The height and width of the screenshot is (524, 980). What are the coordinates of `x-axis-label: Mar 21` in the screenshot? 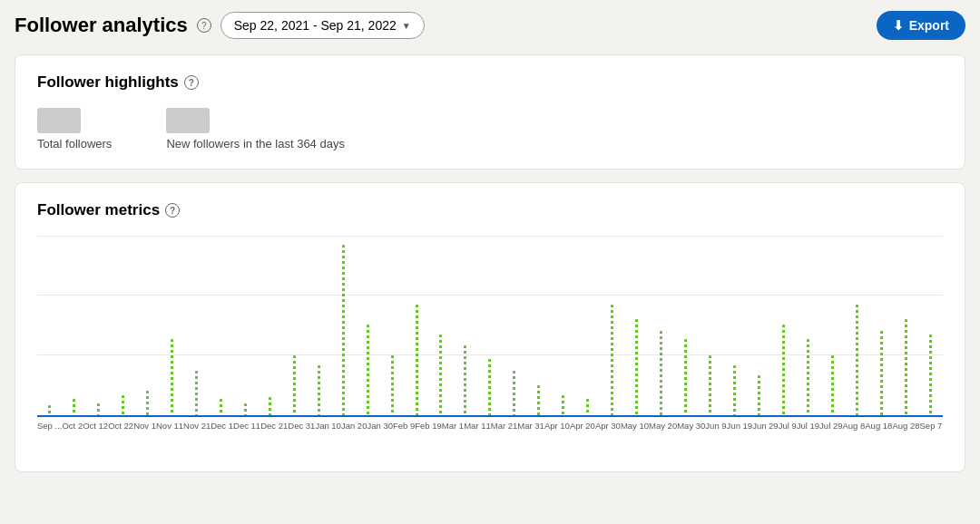 It's located at (505, 426).